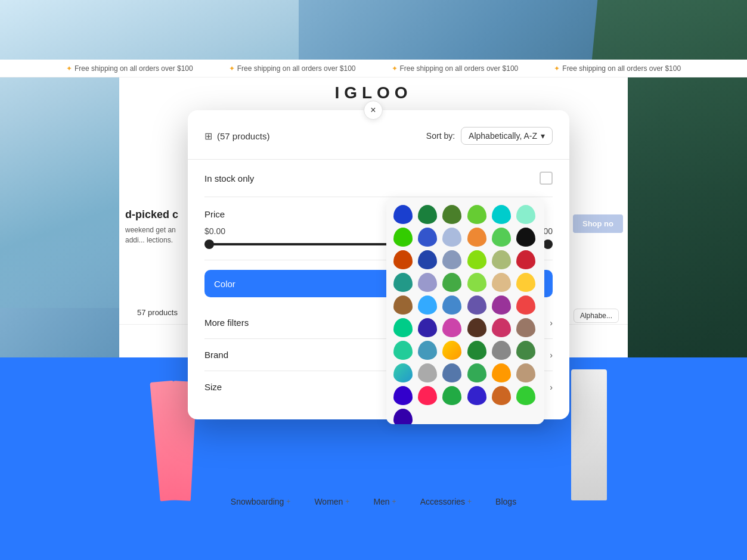 The width and height of the screenshot is (747, 560). Describe the element at coordinates (216, 355) in the screenshot. I see `brand-label: Brand` at that location.